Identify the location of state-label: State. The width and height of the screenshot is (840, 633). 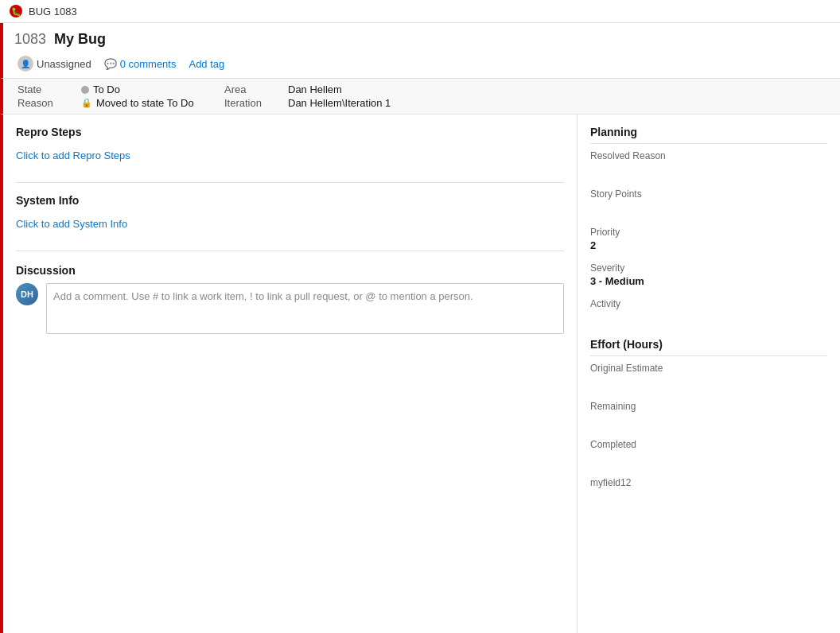
(49, 89).